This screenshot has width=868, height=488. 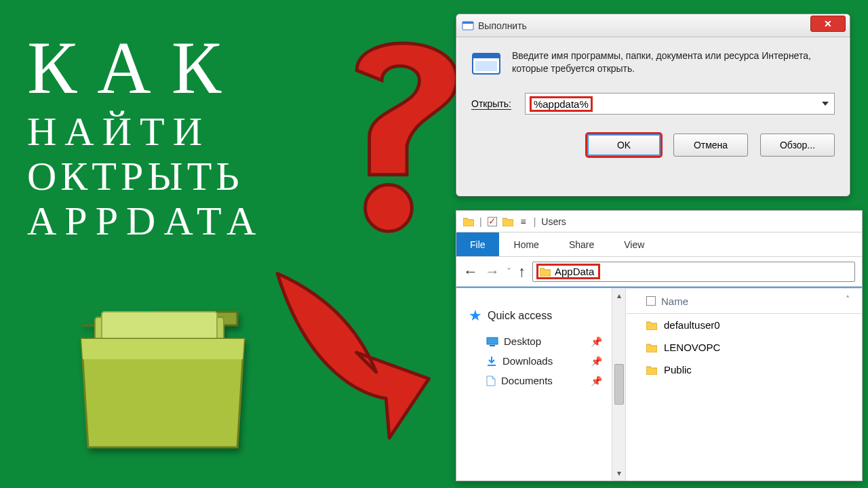 What do you see at coordinates (537, 342) in the screenshot?
I see `sidebar-item-desktop: Desktop 📌` at bounding box center [537, 342].